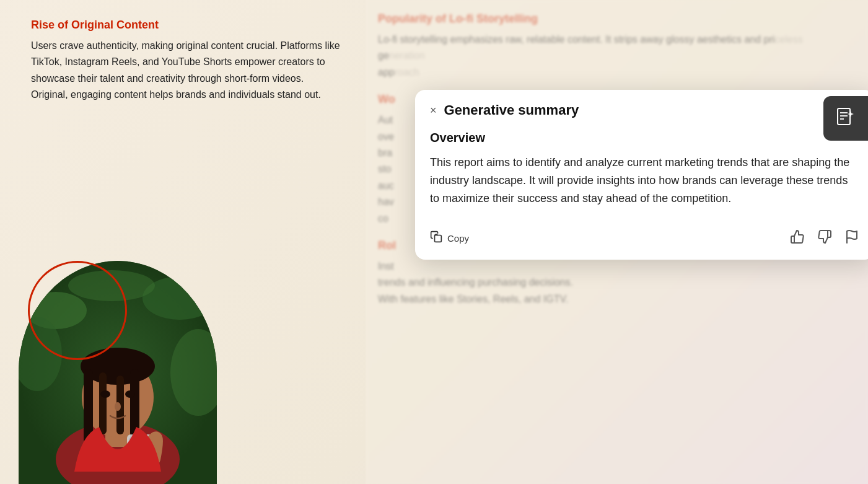  I want to click on feedback-icons, so click(825, 238).